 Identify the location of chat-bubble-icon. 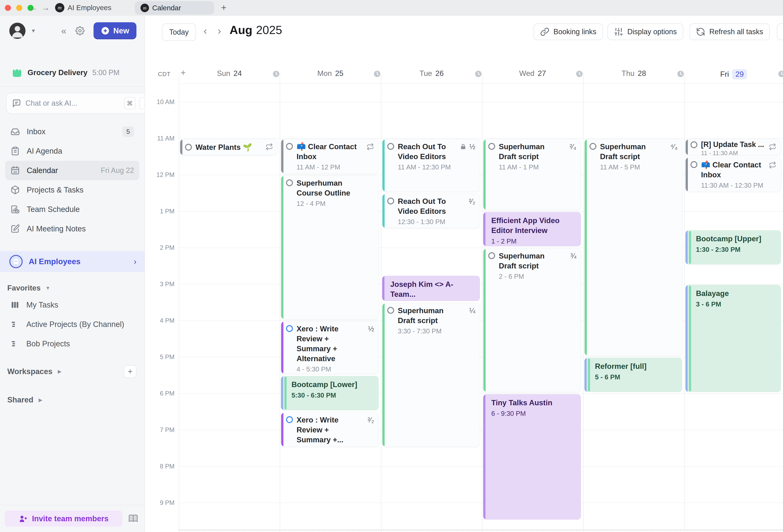
(17, 103).